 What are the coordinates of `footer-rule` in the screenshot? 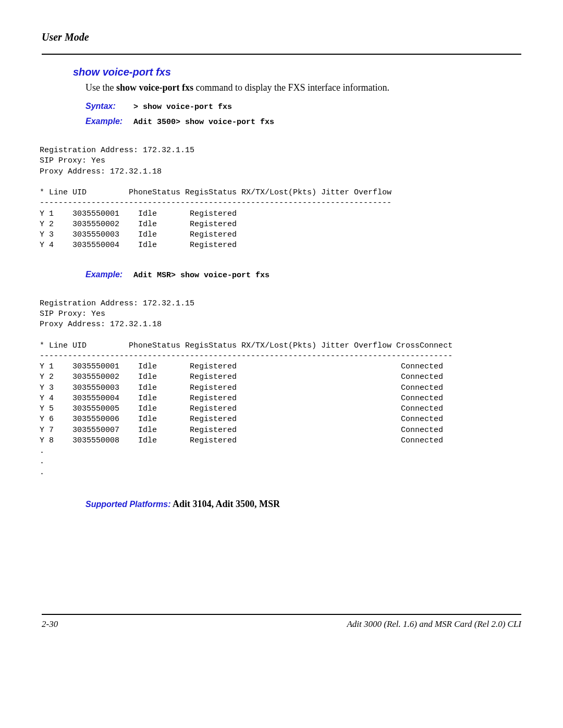 It's located at (282, 614).